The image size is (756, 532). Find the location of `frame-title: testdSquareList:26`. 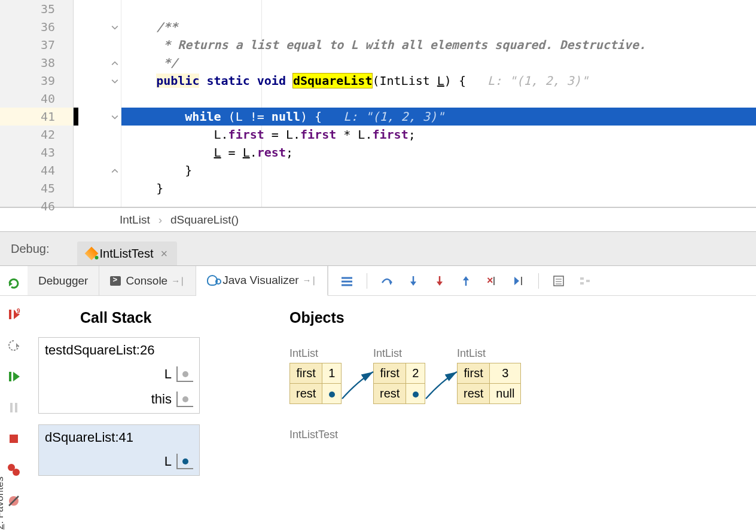

frame-title: testdSquareList:26 is located at coordinates (119, 350).